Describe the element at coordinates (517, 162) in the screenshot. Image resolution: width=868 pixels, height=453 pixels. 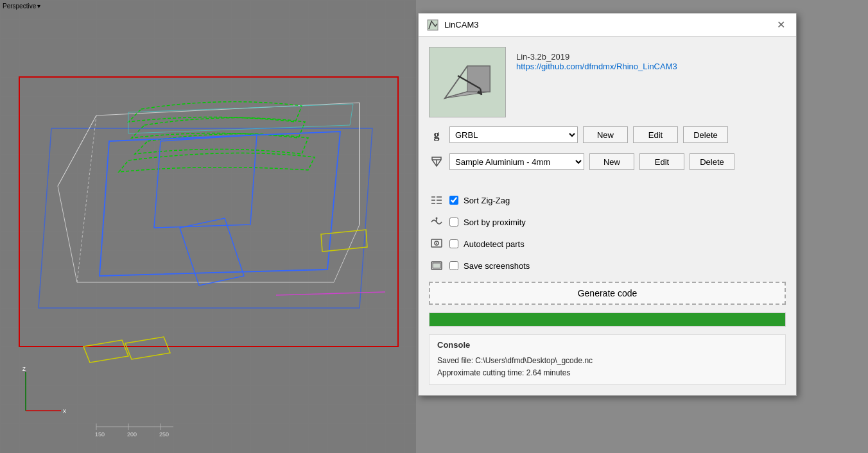
I see `material-select: Sample Aluminium - 4mm Sample Steel - 2m…` at that location.